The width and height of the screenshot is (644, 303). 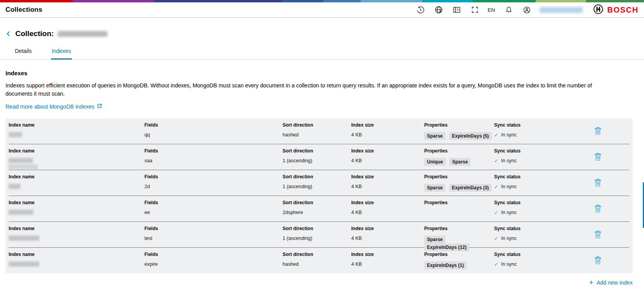 What do you see at coordinates (213, 135) in the screenshot?
I see `fields-value: qq` at bounding box center [213, 135].